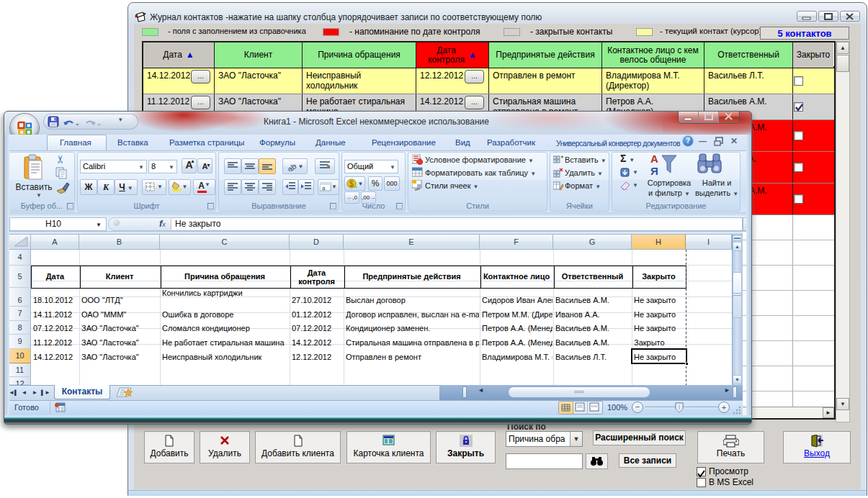  I want to click on svg-text: А, so click(654, 158).